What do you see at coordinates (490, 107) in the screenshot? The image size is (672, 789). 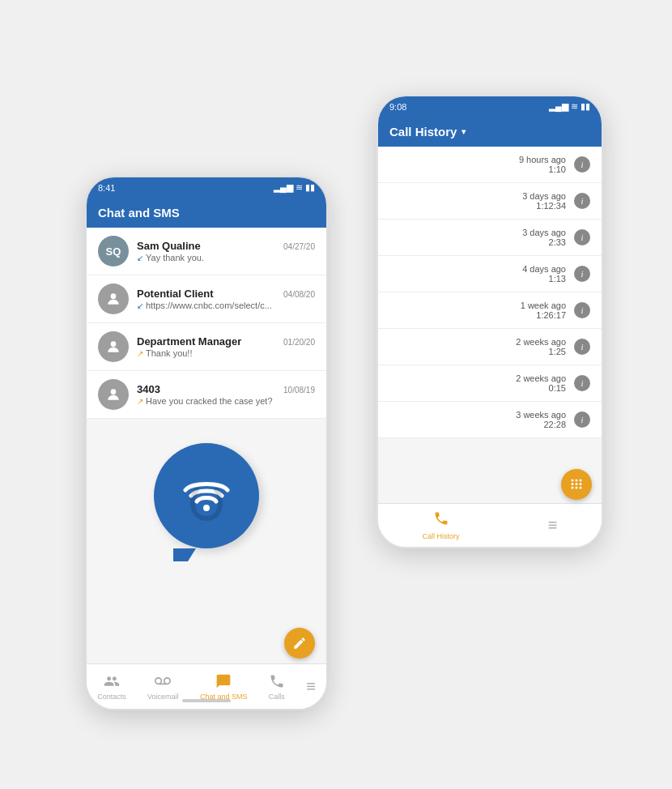 I see `status-bar-back: 9:08 ▂▄▆ ≋ ▮▮` at bounding box center [490, 107].